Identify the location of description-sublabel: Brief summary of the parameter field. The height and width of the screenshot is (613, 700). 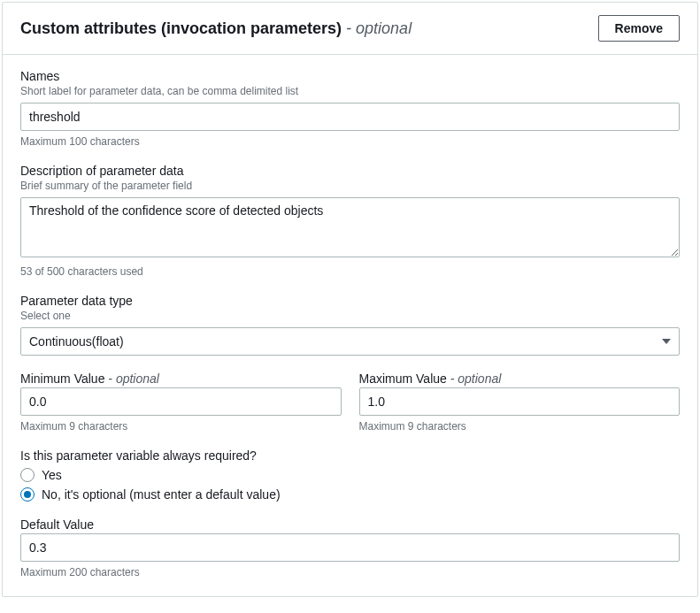
(350, 186).